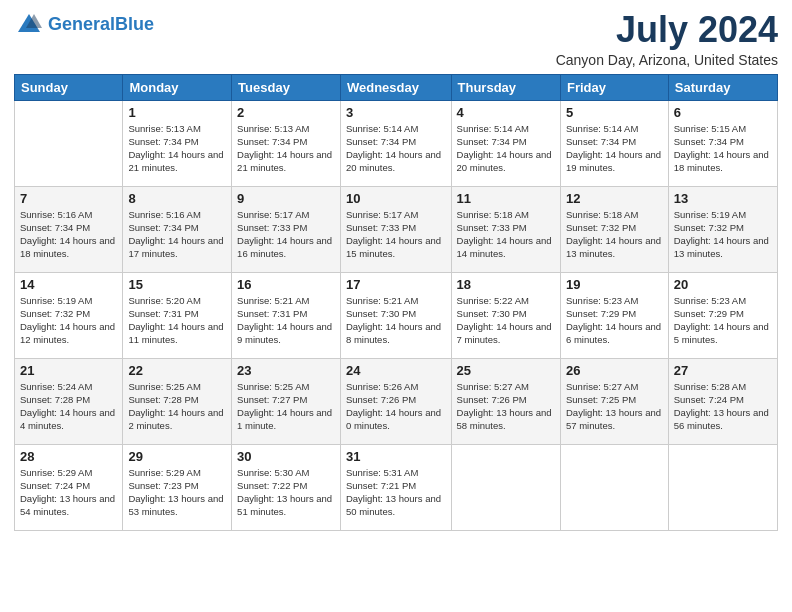 This screenshot has width=792, height=612. Describe the element at coordinates (177, 456) in the screenshot. I see `day-number: 29` at that location.